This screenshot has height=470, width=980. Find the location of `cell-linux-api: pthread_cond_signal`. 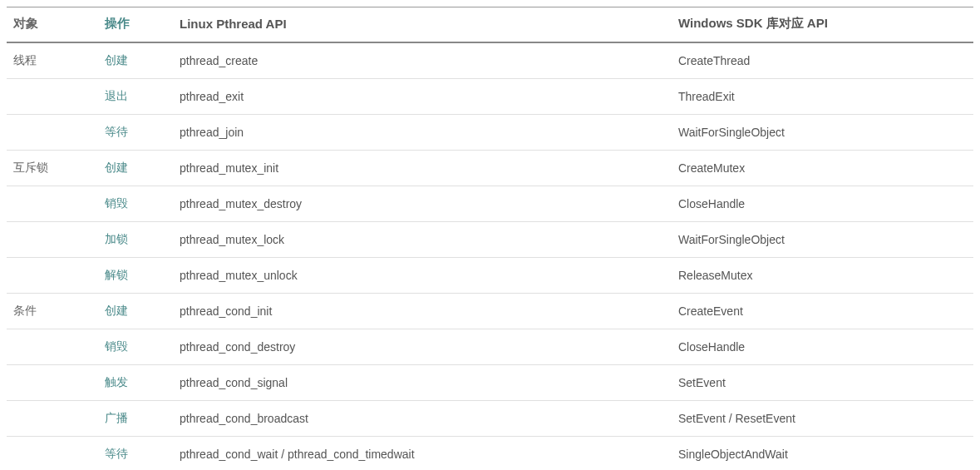

cell-linux-api: pthread_cond_signal is located at coordinates (422, 383).